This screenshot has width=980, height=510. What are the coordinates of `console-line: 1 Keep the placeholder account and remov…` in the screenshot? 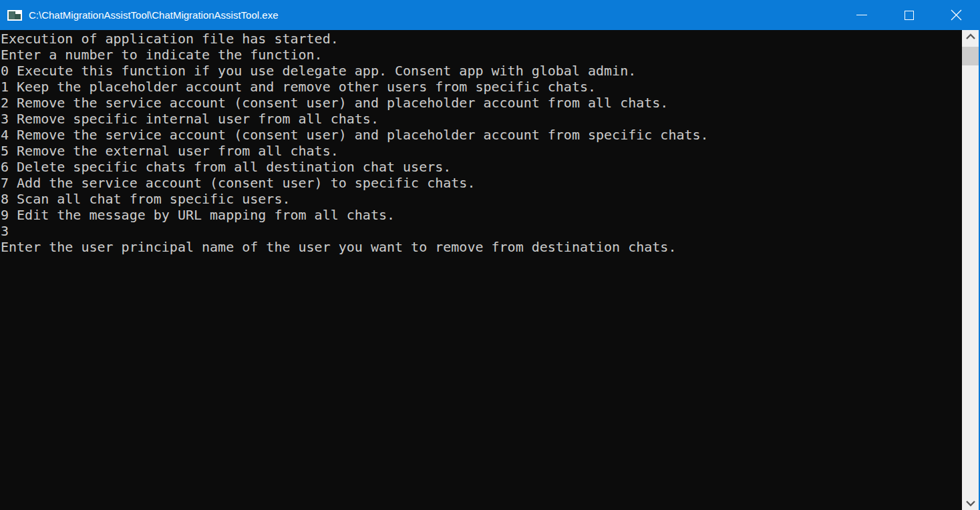 It's located at (481, 87).